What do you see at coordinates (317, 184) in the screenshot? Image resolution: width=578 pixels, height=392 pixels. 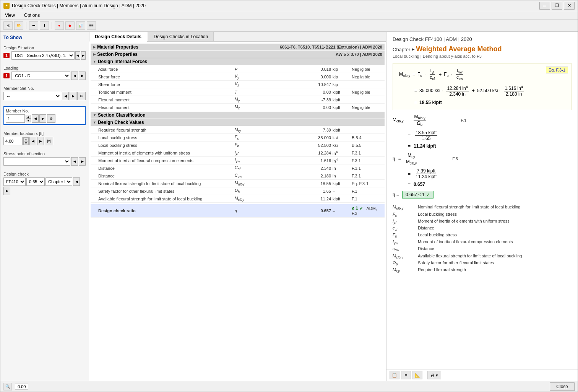 I see `row-mnlby-value: 18.55` at bounding box center [317, 184].